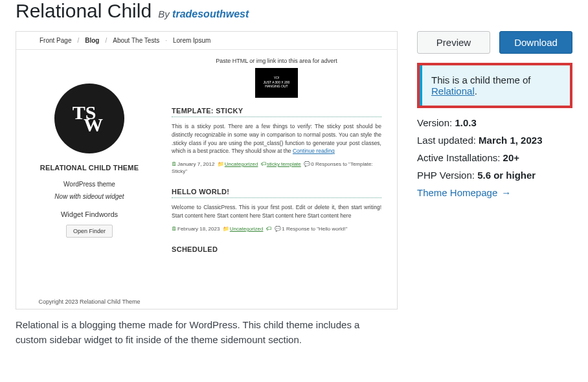 The height and width of the screenshot is (382, 588). What do you see at coordinates (277, 61) in the screenshot?
I see `advert-label: Paste HTML or img link into this area fo…` at bounding box center [277, 61].